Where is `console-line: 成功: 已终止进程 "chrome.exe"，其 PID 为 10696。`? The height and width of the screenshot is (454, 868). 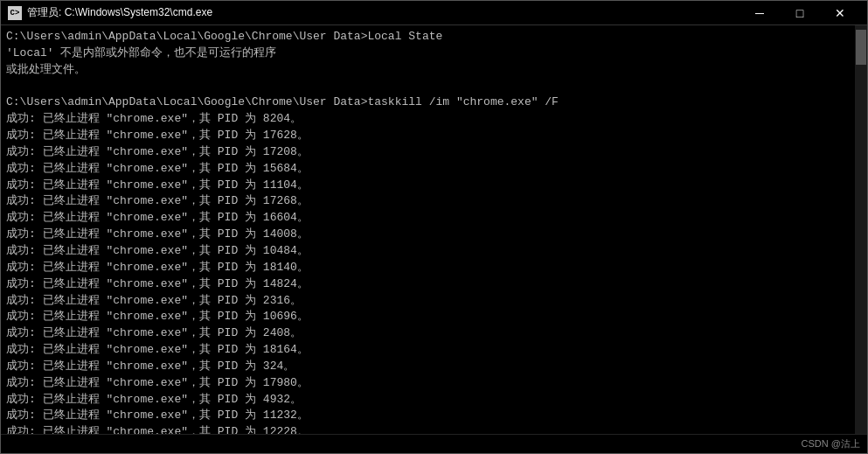
console-line: 成功: 已终止进程 "chrome.exe"，其 PID 为 10696。 is located at coordinates (434, 317).